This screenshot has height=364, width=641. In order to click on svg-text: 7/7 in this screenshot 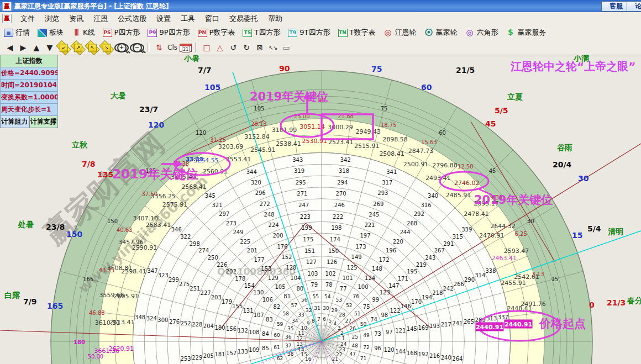, I will do `click(204, 70)`.